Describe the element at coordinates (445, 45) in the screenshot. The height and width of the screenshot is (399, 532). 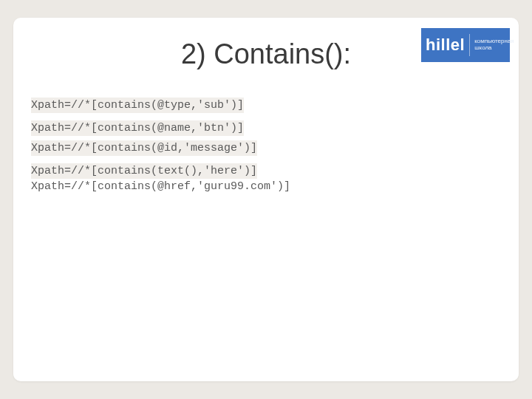
I see `logo-brand: hillel` at that location.